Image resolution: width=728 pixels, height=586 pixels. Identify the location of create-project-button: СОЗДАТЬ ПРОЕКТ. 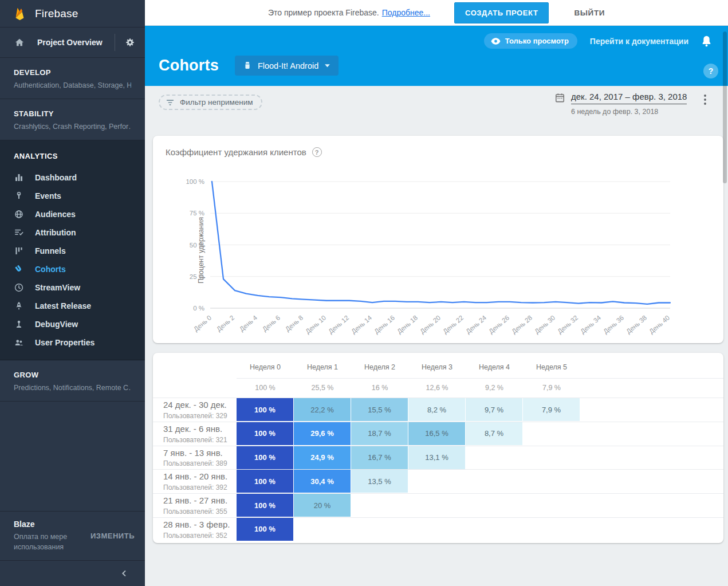
(502, 13).